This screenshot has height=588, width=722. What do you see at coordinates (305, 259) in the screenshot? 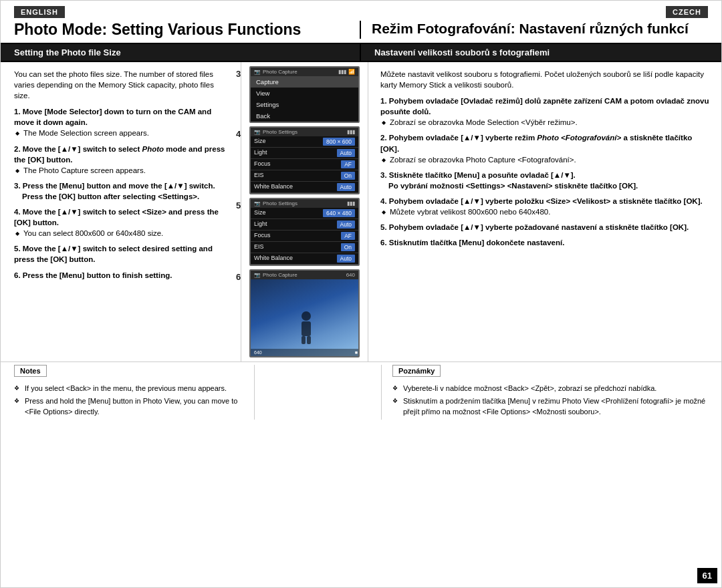
I see `settings-row-wb-5: White Balance Auto` at bounding box center [305, 259].